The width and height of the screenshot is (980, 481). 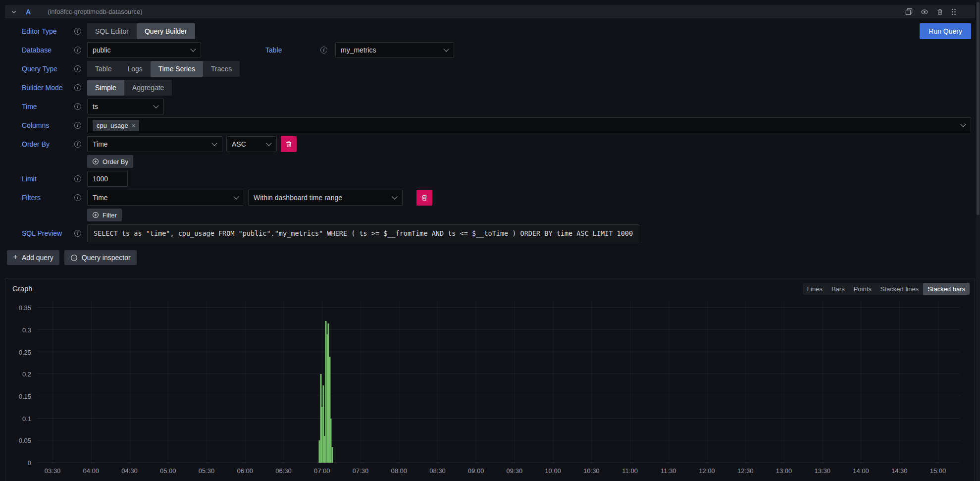 What do you see at coordinates (496, 107) in the screenshot?
I see `time-row: Time ts` at bounding box center [496, 107].